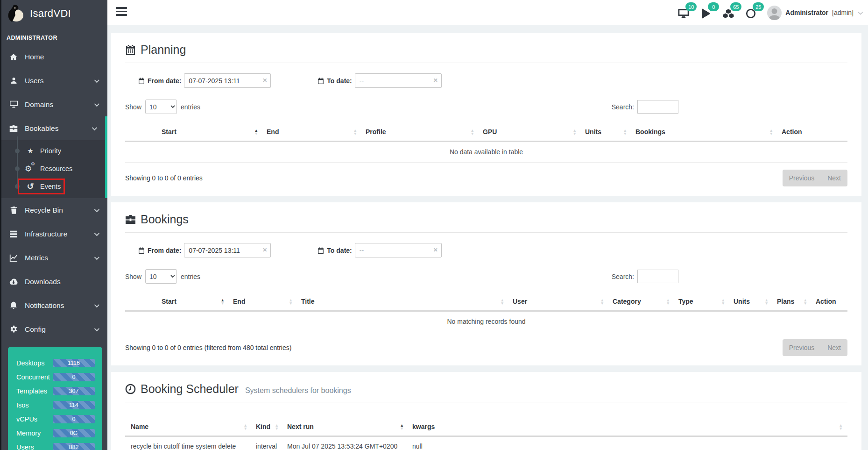  Describe the element at coordinates (403, 302) in the screenshot. I see `column-header-title: Title` at that location.